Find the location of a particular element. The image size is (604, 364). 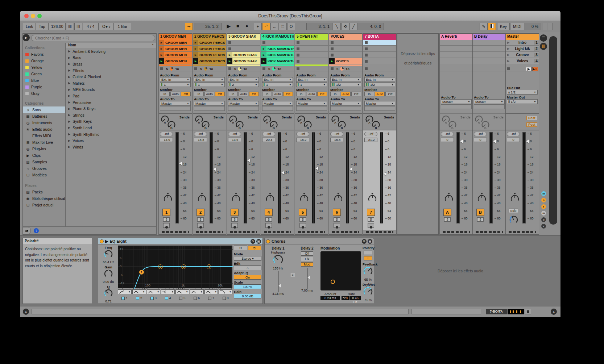

close-window-button is located at coordinates (26, 16).